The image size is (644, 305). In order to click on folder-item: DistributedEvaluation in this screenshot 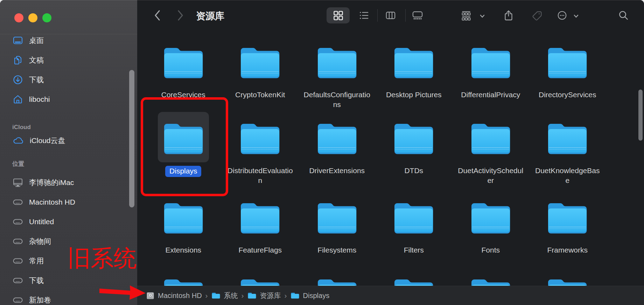, I will do `click(260, 153)`.